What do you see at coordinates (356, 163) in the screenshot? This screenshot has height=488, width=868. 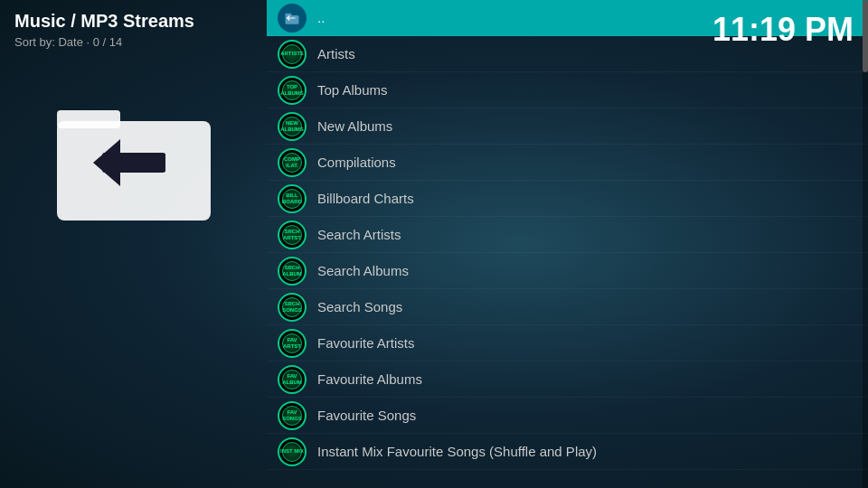 I see `compilations-label: Compilations` at bounding box center [356, 163].